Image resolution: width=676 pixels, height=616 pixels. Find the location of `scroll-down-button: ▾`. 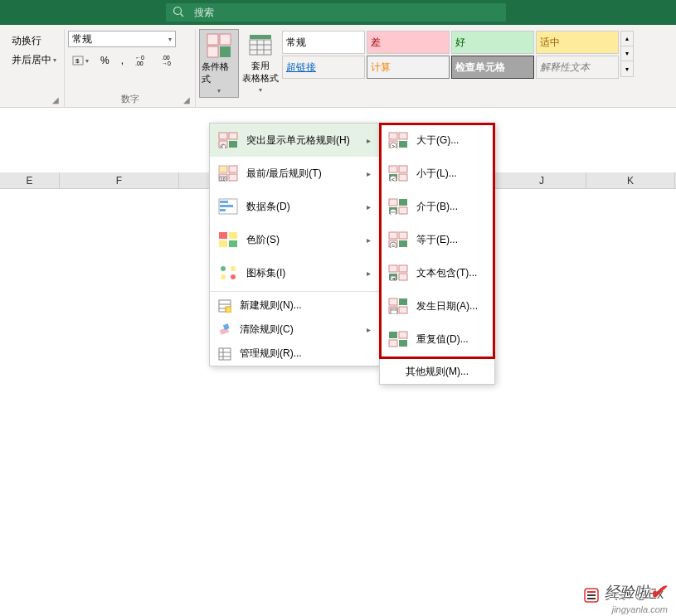

scroll-down-button: ▾ is located at coordinates (627, 54).